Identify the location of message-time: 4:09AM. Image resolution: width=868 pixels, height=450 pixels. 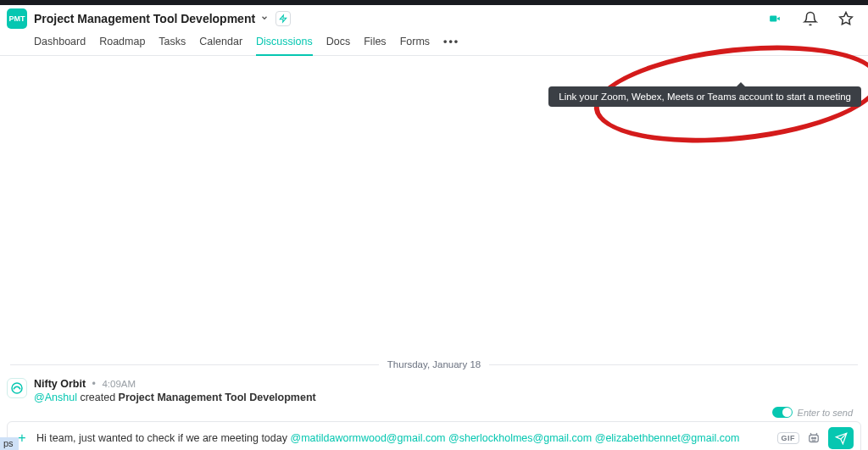
(119, 384).